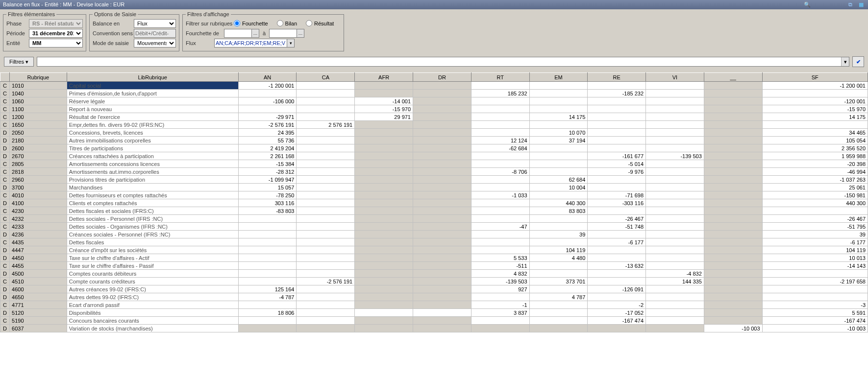 The height and width of the screenshot is (377, 868). What do you see at coordinates (255, 33) in the screenshot?
I see `ellipsis-icon: …` at bounding box center [255, 33].